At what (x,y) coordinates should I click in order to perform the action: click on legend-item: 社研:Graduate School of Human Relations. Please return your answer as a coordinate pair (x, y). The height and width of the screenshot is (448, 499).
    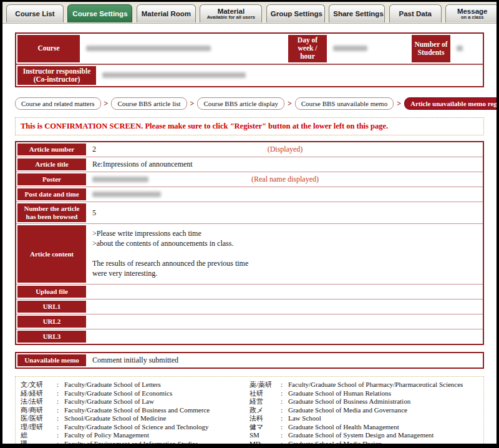
    Looking at the image, I should click on (364, 394).